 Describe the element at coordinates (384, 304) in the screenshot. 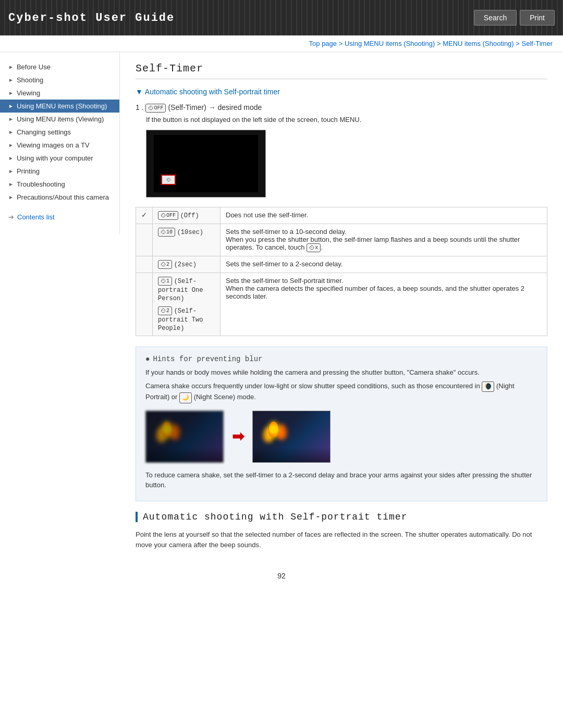

I see `desc-col: Sets the self-timer to Self-portrait tim…` at that location.